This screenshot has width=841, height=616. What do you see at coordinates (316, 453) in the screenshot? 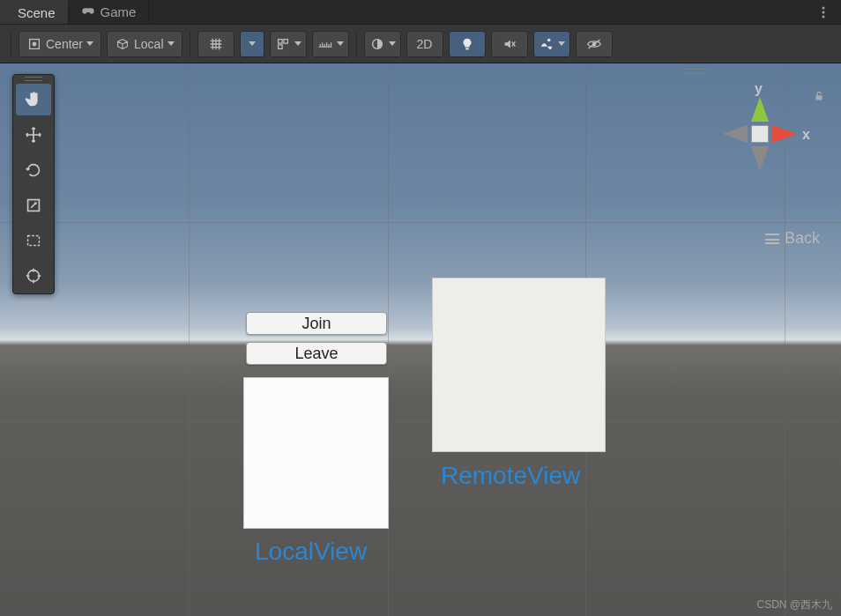
I see `local-view-panel` at bounding box center [316, 453].